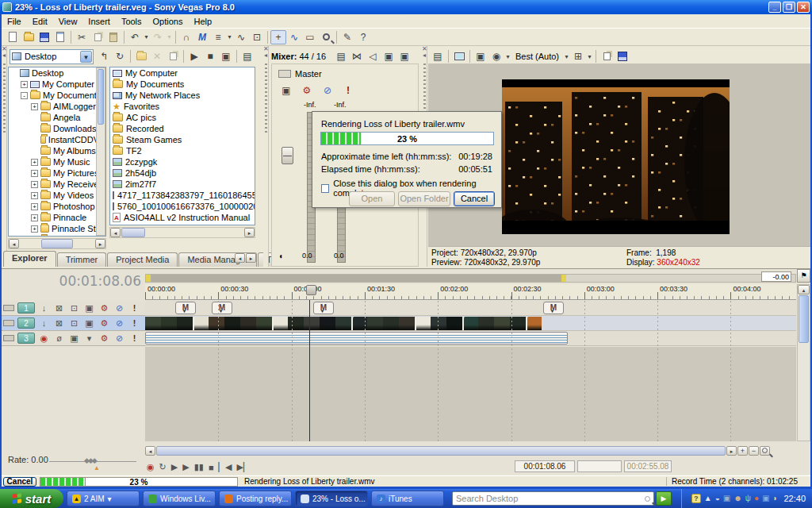  Describe the element at coordinates (179, 498) in the screenshot. I see `task-windows-liv-: Windows Liv...` at that location.